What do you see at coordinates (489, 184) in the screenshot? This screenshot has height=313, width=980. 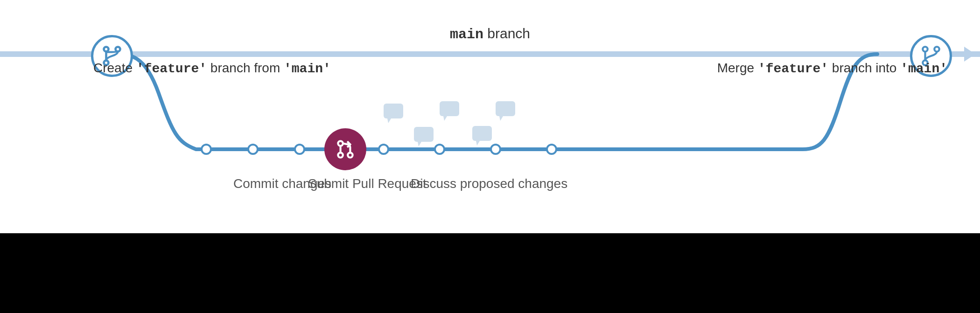 I see `discuss-label: Discuss proposed changes` at bounding box center [489, 184].